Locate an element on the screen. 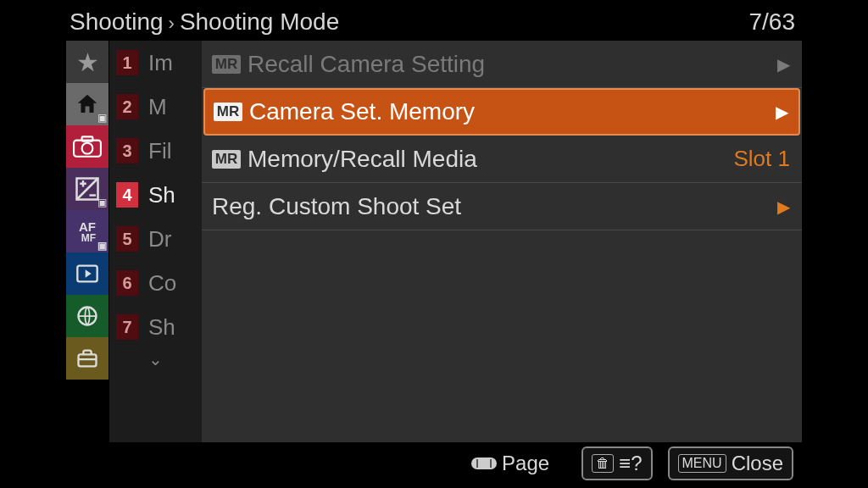 Image resolution: width=868 pixels, height=488 pixels. toolbox-icon is located at coordinates (87, 358).